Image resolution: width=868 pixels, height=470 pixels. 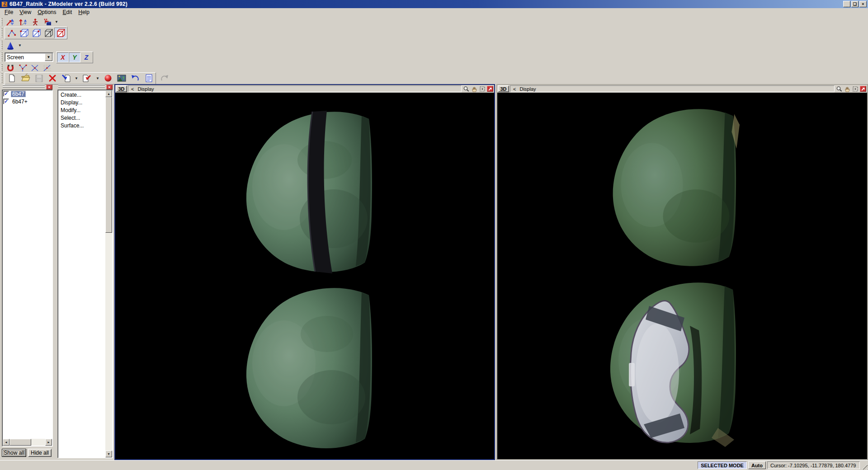 I want to click on vertices-level-button, so click(x=12, y=33).